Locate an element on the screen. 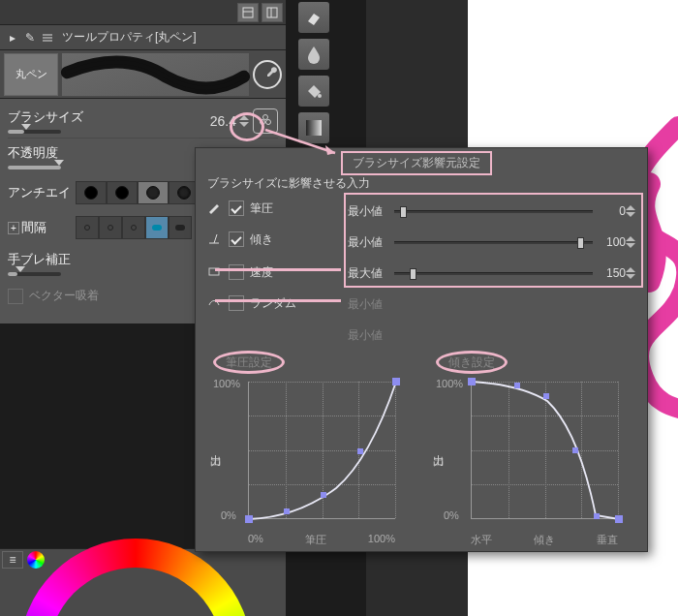 The image size is (678, 616). pen-pressure-checkbox is located at coordinates (236, 208).